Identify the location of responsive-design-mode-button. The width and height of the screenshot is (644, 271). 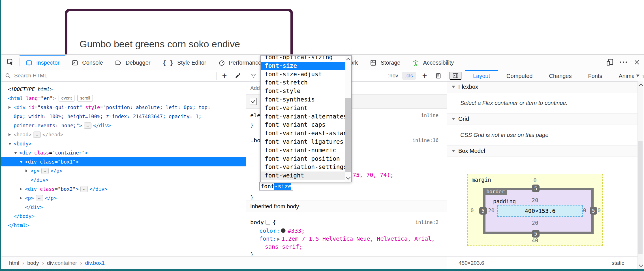
(610, 62).